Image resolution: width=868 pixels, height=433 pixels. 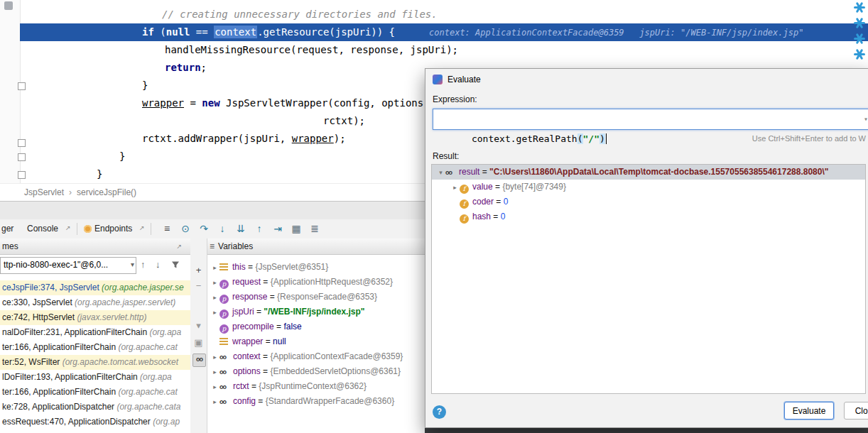 I want to click on evaluate-button: Evaluate, so click(x=809, y=410).